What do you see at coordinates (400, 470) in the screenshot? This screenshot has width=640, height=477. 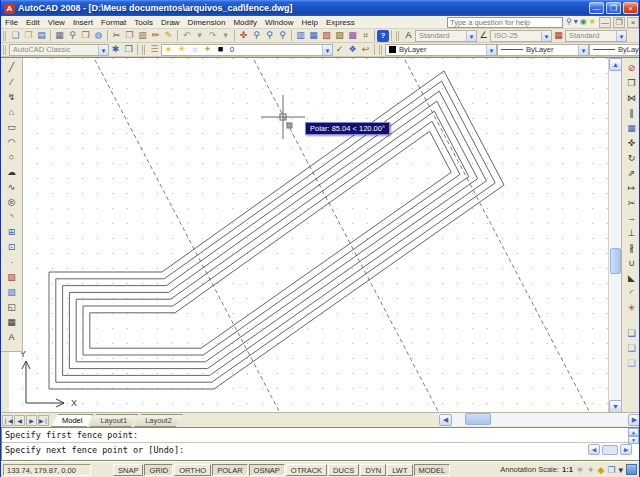 I see `toggle-lwt: LWT` at bounding box center [400, 470].